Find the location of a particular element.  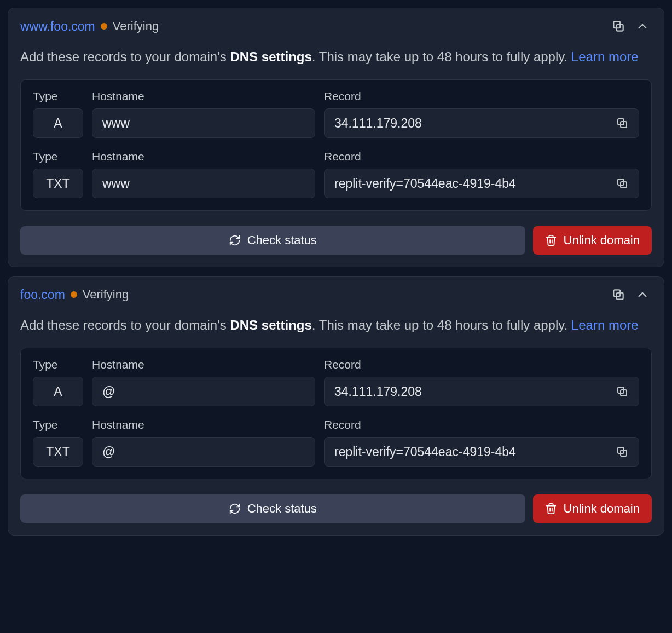

domain-link: foo.com is located at coordinates (43, 295).